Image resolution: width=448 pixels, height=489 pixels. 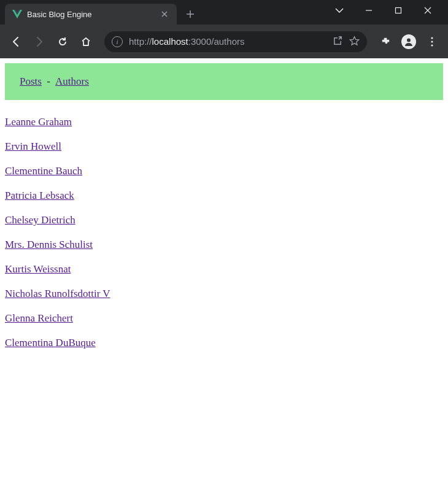 What do you see at coordinates (236, 42) in the screenshot?
I see `address-bar: i http://localhost:3000/authors` at bounding box center [236, 42].